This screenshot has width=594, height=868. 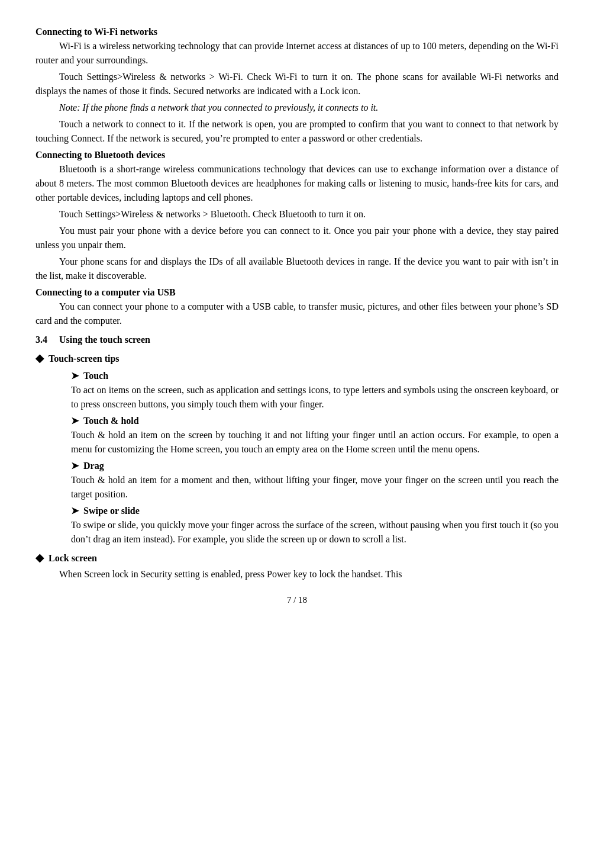 I want to click on usb-section: Connecting to a computer via USB You can…, so click(x=297, y=307).